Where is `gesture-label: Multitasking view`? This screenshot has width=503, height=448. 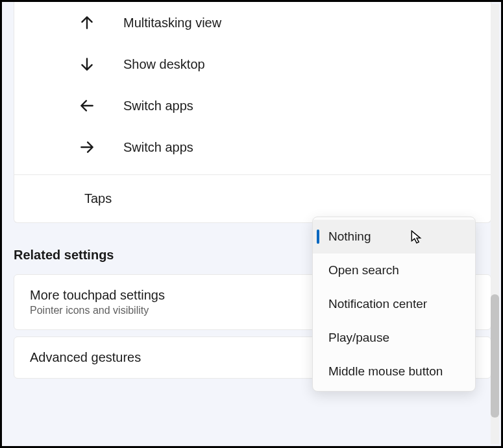
gesture-label: Multitasking view is located at coordinates (173, 23).